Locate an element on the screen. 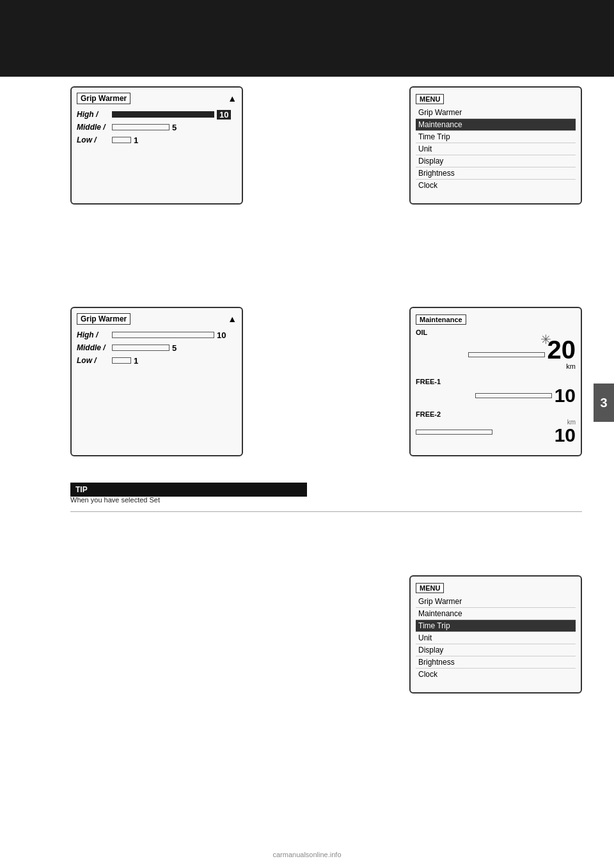 The height and width of the screenshot is (868, 614). grip-warmer-icon-1: ▲ is located at coordinates (232, 98).